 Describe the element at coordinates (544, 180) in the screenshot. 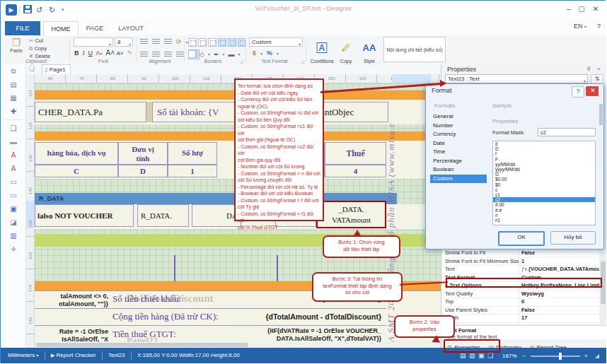

I see `format-mask-item: $0.00` at that location.